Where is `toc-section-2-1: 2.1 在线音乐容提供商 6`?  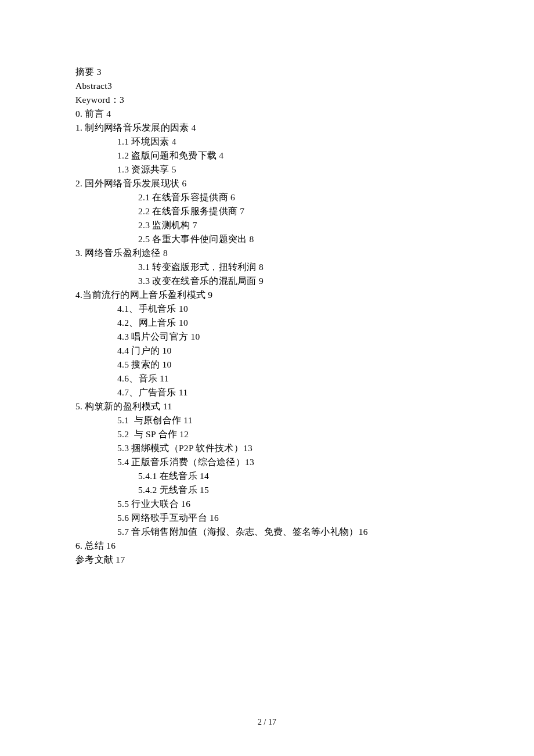
toc-section-2-1: 2.1 在线音乐容提供商 6 is located at coordinates (267, 197).